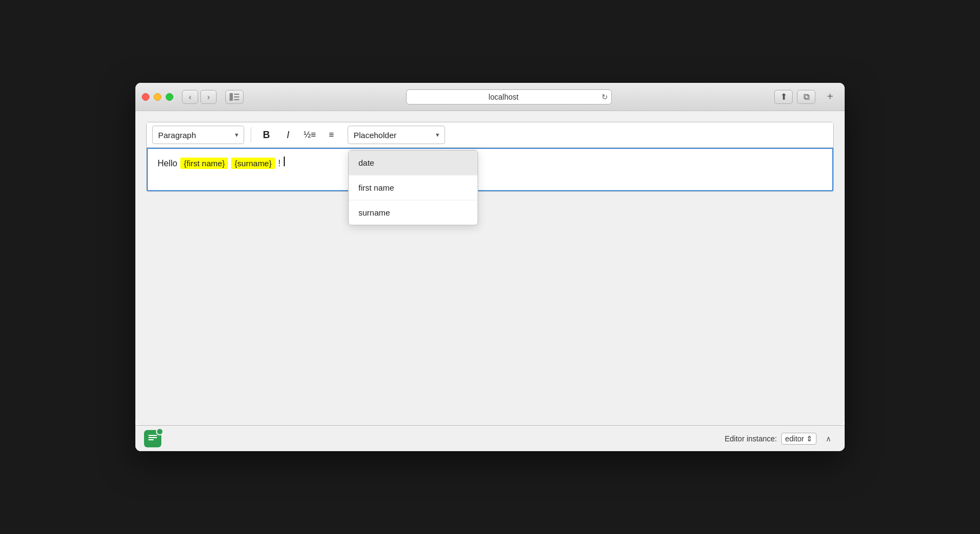 This screenshot has height=534, width=980. I want to click on editor-instance-value: editor, so click(795, 439).